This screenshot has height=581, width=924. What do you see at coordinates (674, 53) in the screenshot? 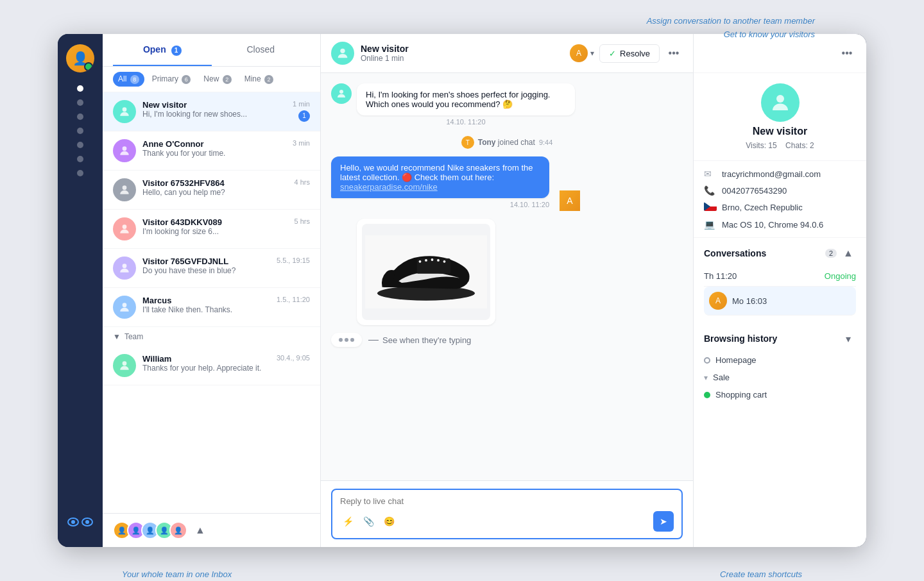
I see `more-options-button: •••` at bounding box center [674, 53].